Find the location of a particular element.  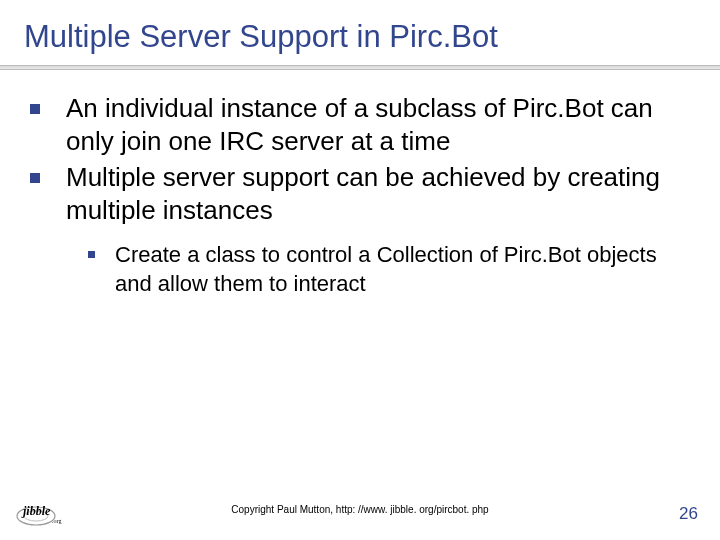

logo: jibble .org is located at coordinates (44, 511).